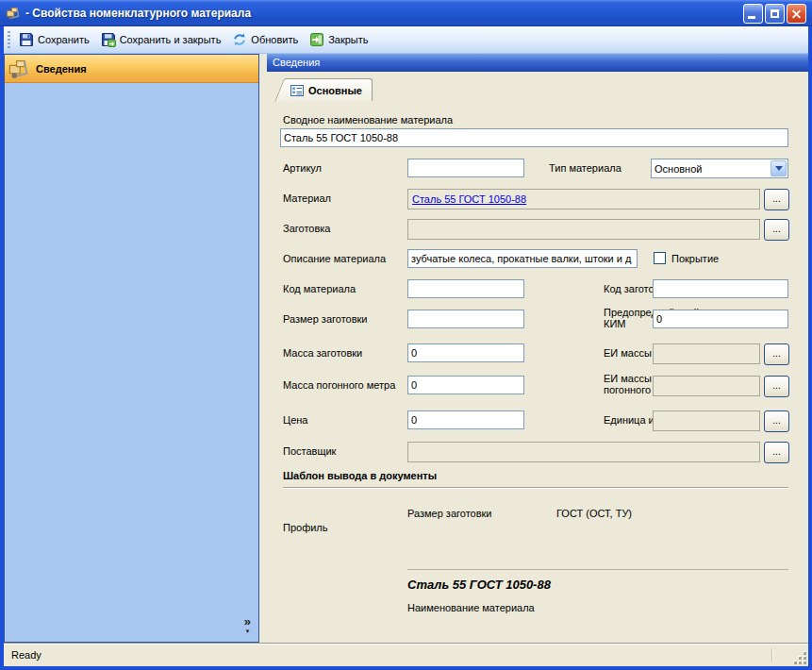  What do you see at coordinates (706, 421) in the screenshot?
I see `unit-field` at bounding box center [706, 421].